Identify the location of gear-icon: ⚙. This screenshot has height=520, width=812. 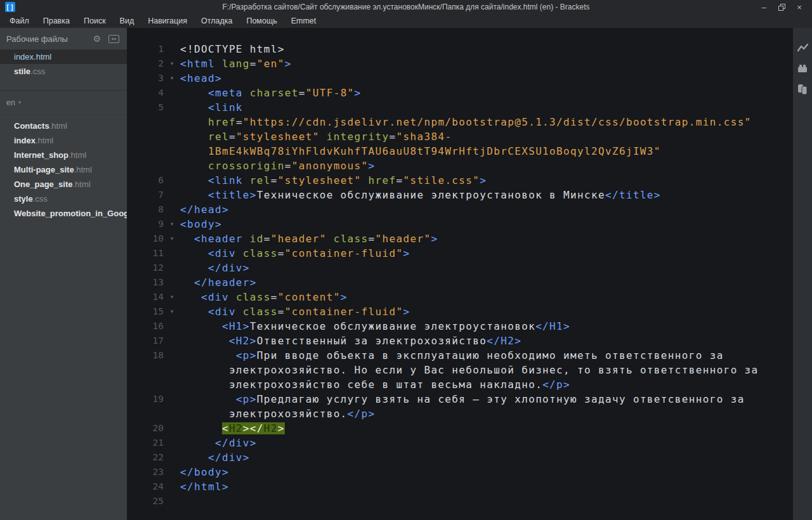
(96, 39).